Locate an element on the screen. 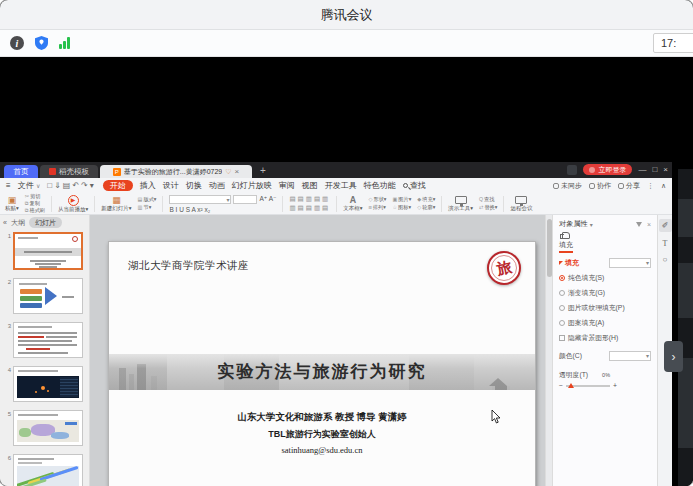  fill-preset-dropdown is located at coordinates (630, 263).